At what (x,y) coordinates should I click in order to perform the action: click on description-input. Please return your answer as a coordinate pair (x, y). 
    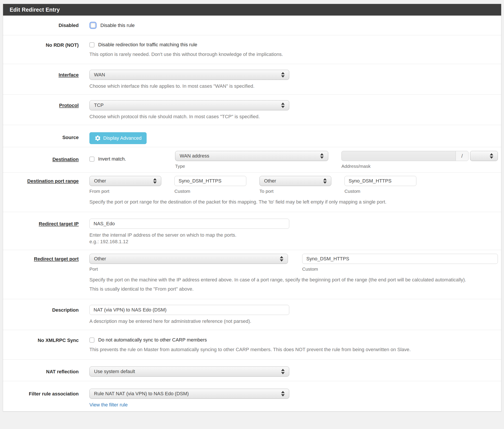
    Looking at the image, I should click on (189, 310).